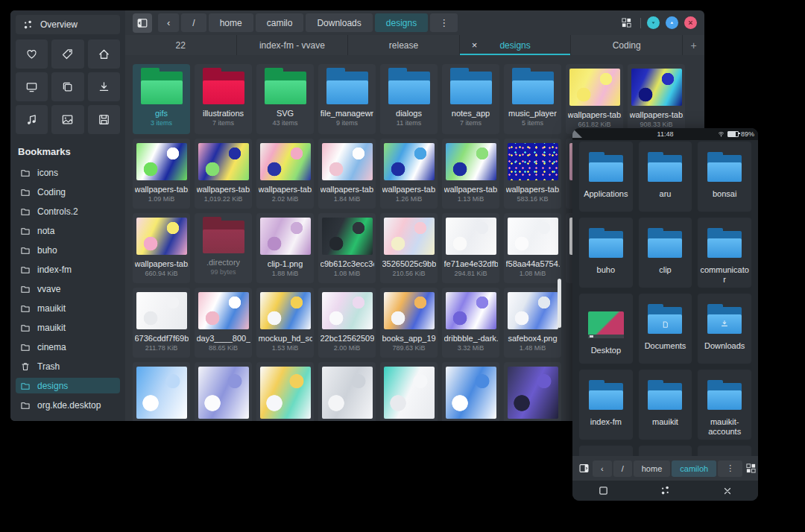  I want to click on file-wallpapers-tab: wallpapers-tab...660.94 KiB, so click(161, 248).